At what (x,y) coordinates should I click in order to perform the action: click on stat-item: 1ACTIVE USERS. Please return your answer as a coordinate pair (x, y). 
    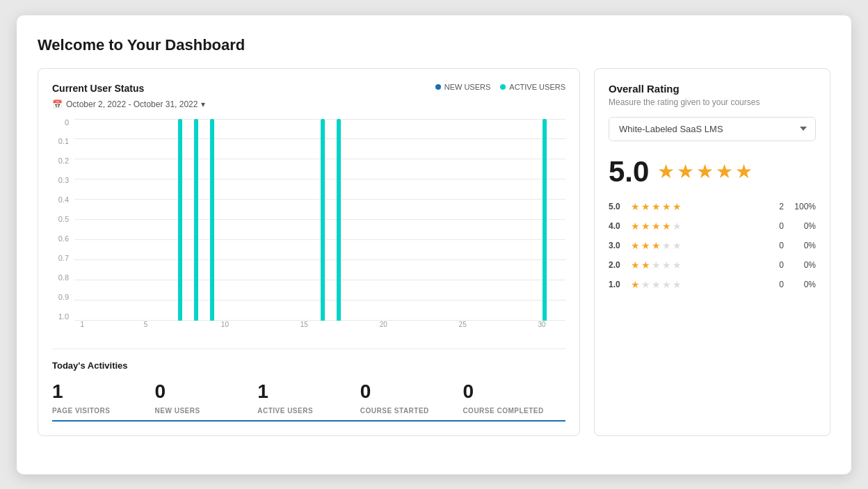
    Looking at the image, I should click on (309, 401).